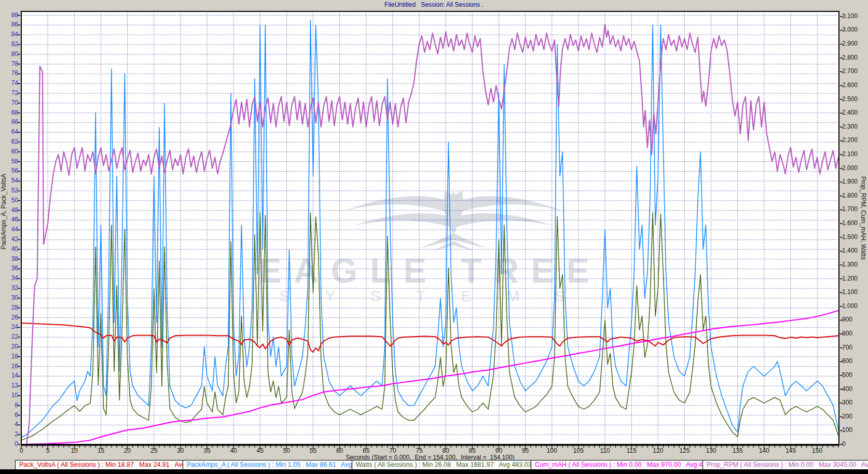 This screenshot has height=474, width=868. I want to click on right-axis-tick-label: 2.900, so click(853, 44).